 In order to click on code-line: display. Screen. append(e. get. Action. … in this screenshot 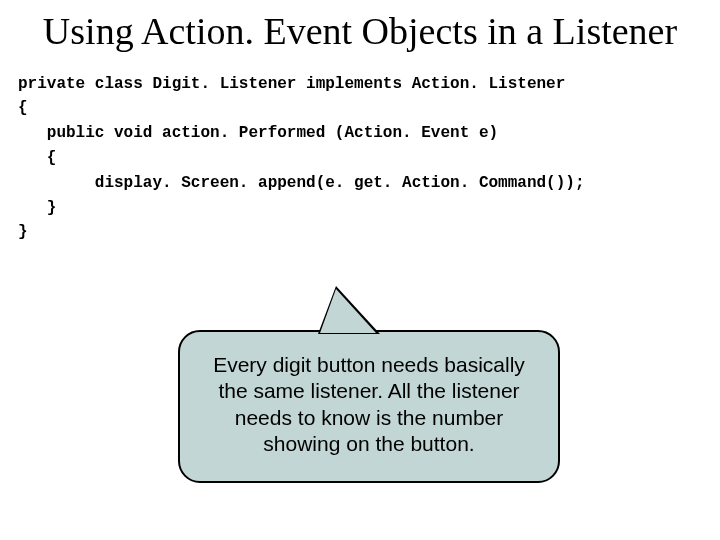, I will do `click(302, 183)`.